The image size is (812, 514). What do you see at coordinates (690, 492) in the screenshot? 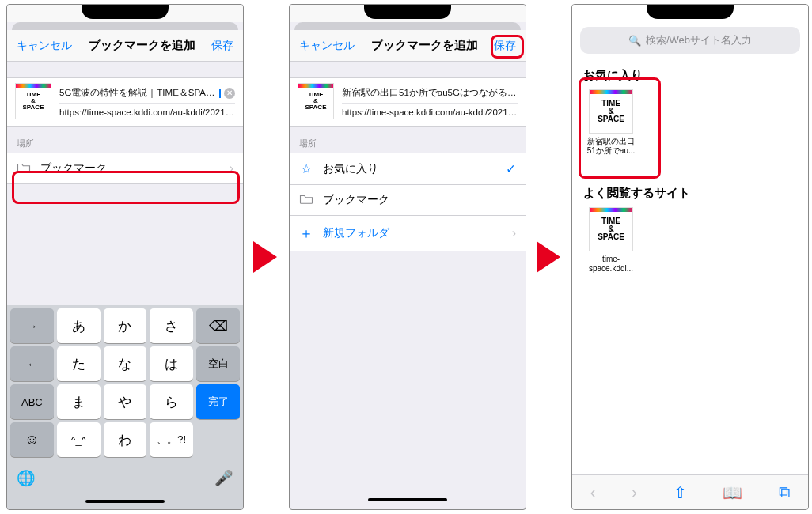
I see `bottom-toolbar: ‹ › ⇧ 📖 ⧉` at bounding box center [690, 492].